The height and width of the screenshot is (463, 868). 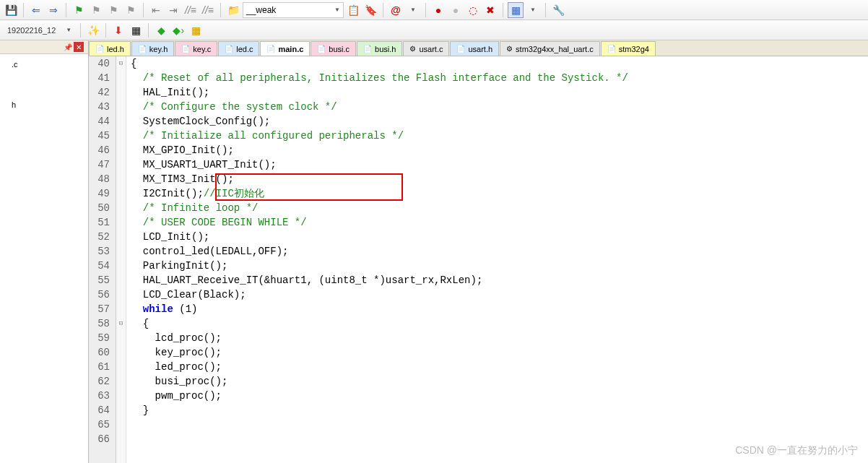 I want to click on token-ident: led_proc();, so click(x=176, y=367).